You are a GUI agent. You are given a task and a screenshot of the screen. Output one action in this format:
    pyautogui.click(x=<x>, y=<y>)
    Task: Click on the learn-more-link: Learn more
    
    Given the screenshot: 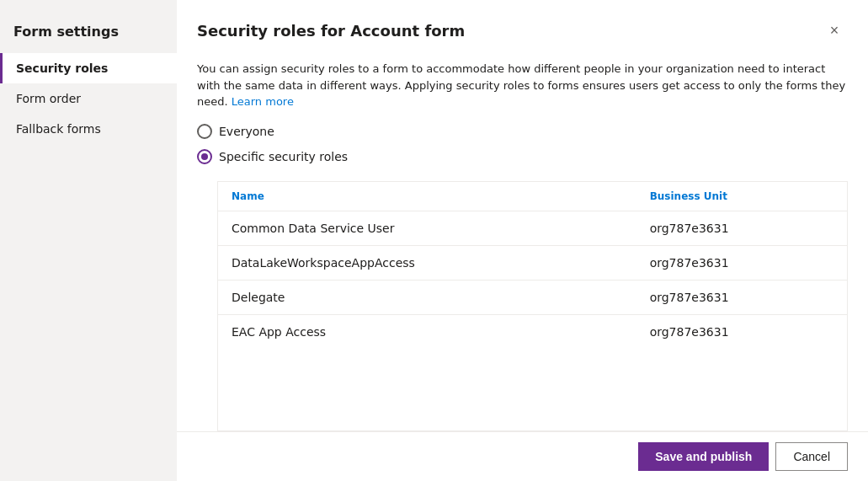 What is the action you would take?
    pyautogui.click(x=263, y=101)
    